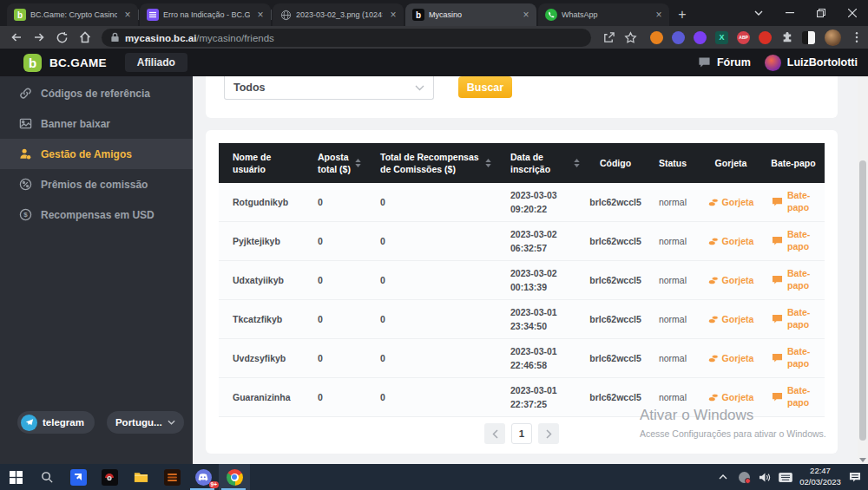 Image resolution: width=868 pixels, height=490 pixels. What do you see at coordinates (773, 62) in the screenshot?
I see `user-avatar` at bounding box center [773, 62].